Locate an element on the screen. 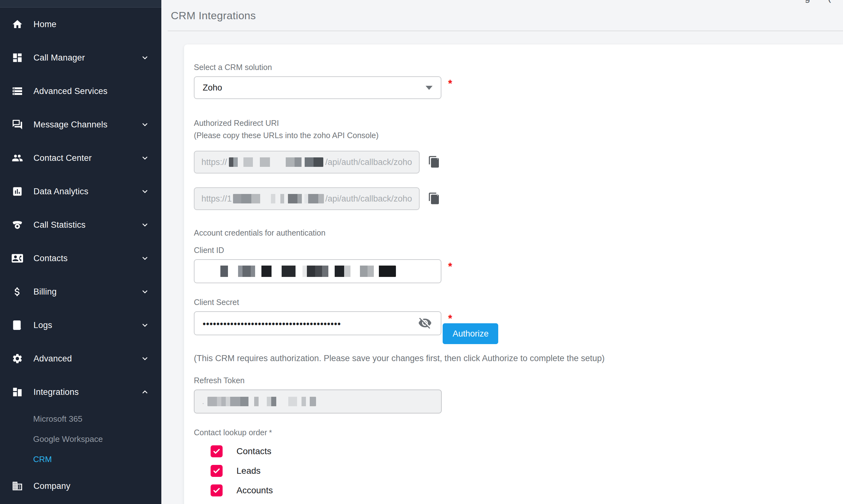 The image size is (843, 504). client-secret-input: •••••••••••••••••••••••••••••••••••••••• is located at coordinates (317, 323).